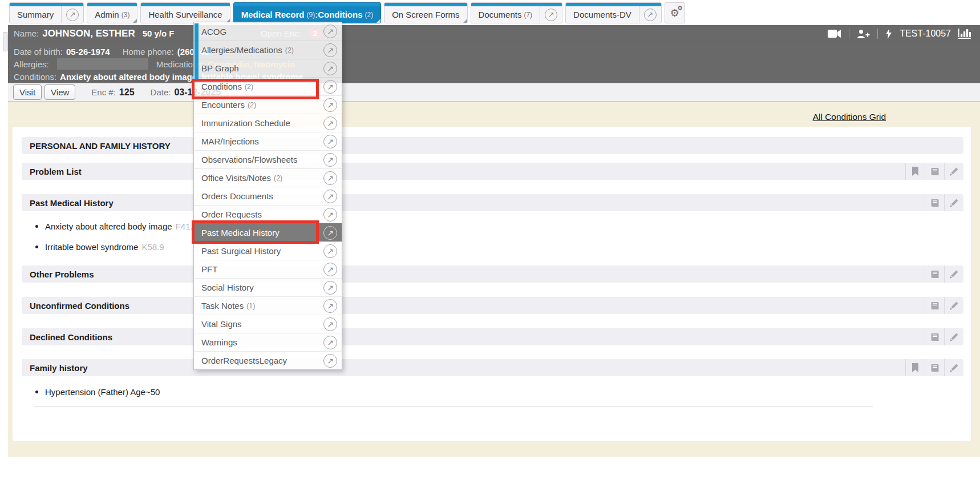 This screenshot has width=980, height=479. What do you see at coordinates (904, 34) in the screenshot?
I see `header-actions: TEST-10057` at bounding box center [904, 34].